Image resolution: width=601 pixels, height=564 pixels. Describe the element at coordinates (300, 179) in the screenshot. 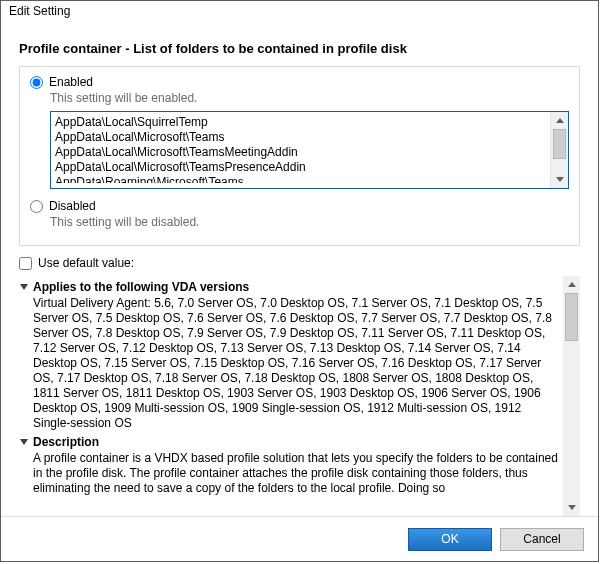

I see `list-item: AppData\Roaming\Microsoft\Teams` at that location.